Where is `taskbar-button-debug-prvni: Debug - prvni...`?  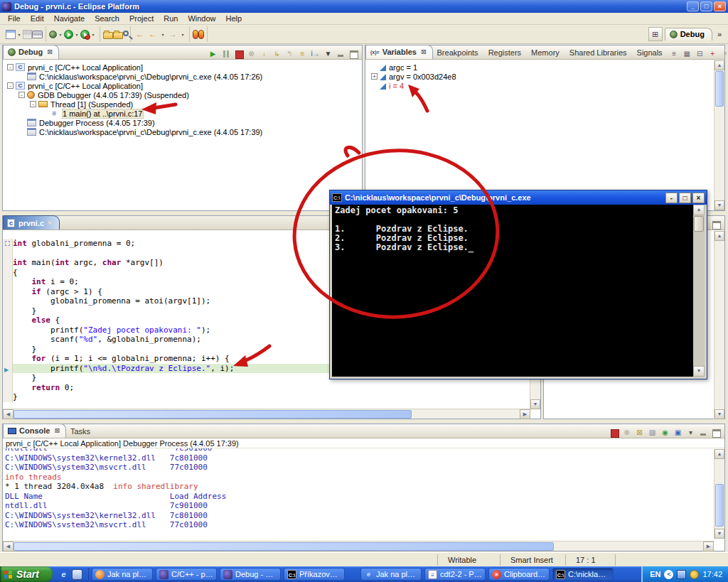 taskbar-button-debug-prvni: Debug - prvni... is located at coordinates (250, 574).